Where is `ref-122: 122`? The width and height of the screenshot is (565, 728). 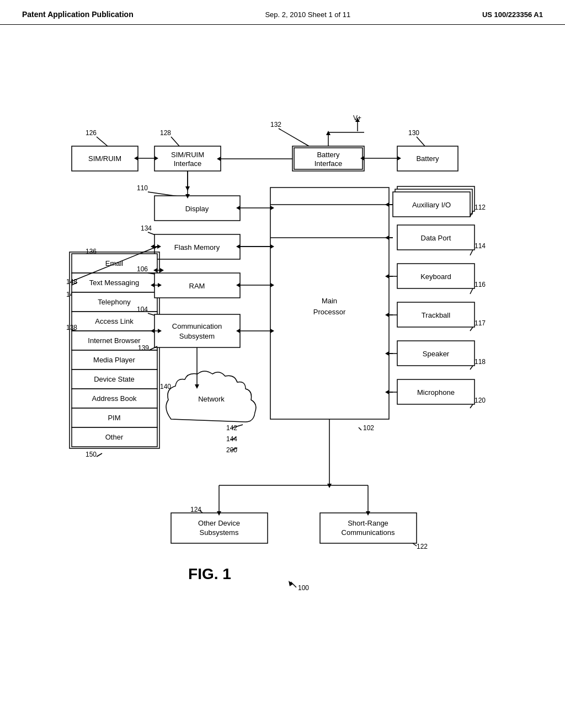
ref-122: 122 is located at coordinates (422, 547).